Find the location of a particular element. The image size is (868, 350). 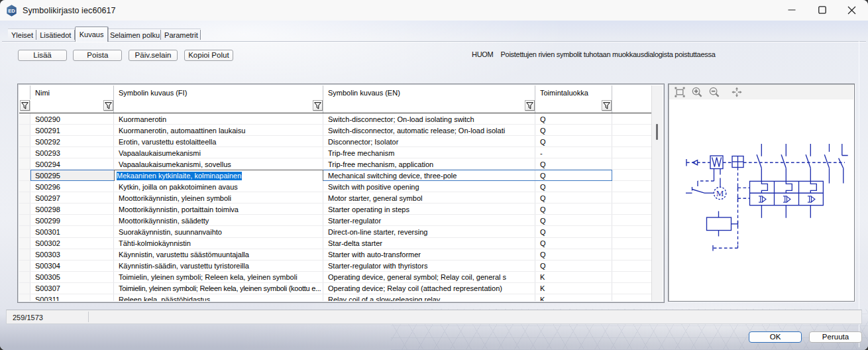

tab-parametrit: Parametrit is located at coordinates (181, 34).